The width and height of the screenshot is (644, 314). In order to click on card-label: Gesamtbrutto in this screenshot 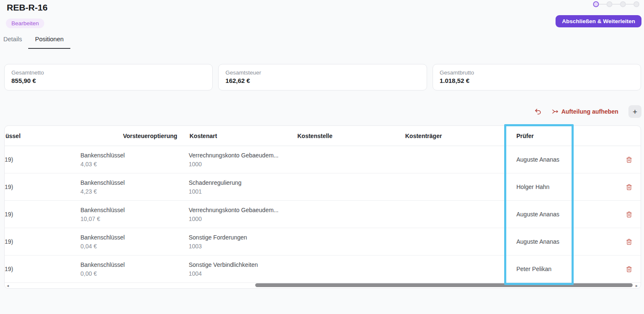, I will do `click(537, 72)`.